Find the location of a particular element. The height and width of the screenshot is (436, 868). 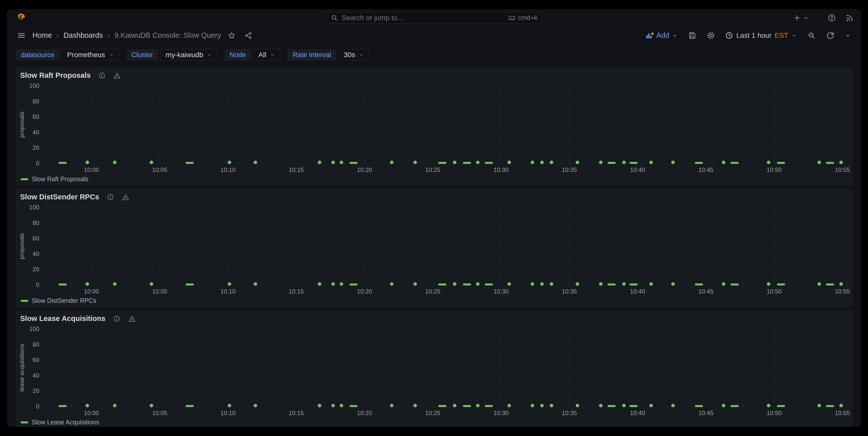

save-dashboard-button is located at coordinates (692, 36).